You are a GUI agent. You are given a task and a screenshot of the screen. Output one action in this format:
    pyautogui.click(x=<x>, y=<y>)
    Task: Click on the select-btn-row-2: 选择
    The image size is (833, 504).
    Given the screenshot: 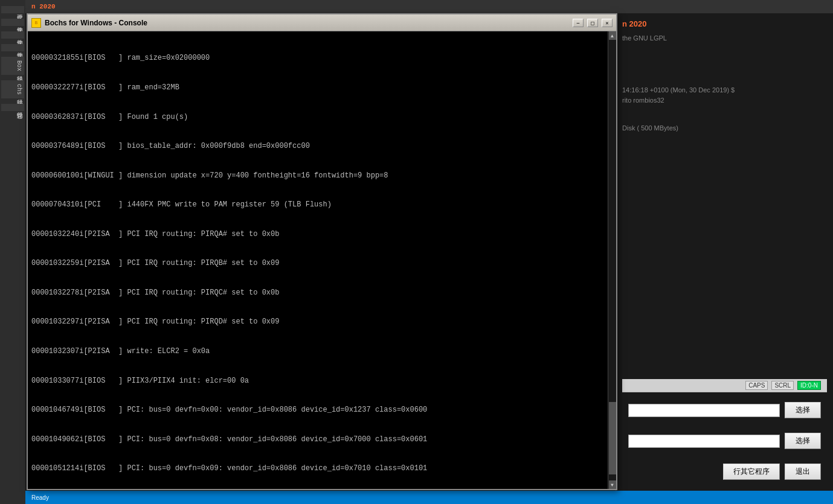 What is the action you would take?
    pyautogui.click(x=725, y=441)
    